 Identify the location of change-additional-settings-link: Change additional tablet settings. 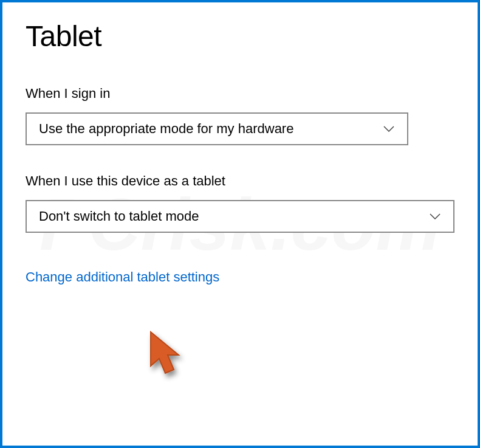
(123, 277).